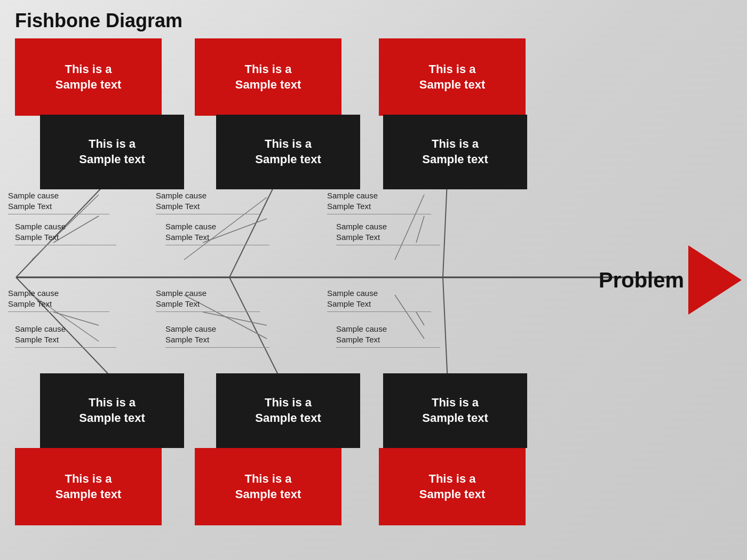  What do you see at coordinates (388, 336) in the screenshot?
I see `cause-bot-right-2: Sample cause Sample Text` at bounding box center [388, 336].